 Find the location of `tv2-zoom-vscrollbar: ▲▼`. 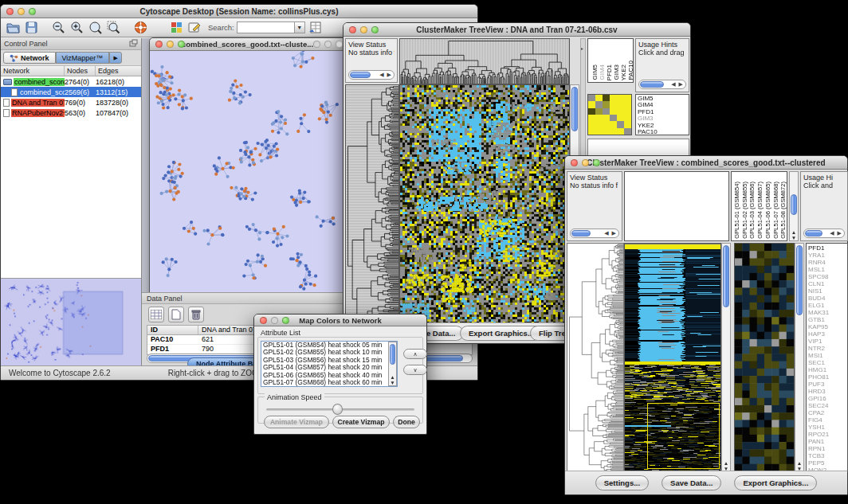

tv2-zoom-vscrollbar: ▲▼ is located at coordinates (799, 357).